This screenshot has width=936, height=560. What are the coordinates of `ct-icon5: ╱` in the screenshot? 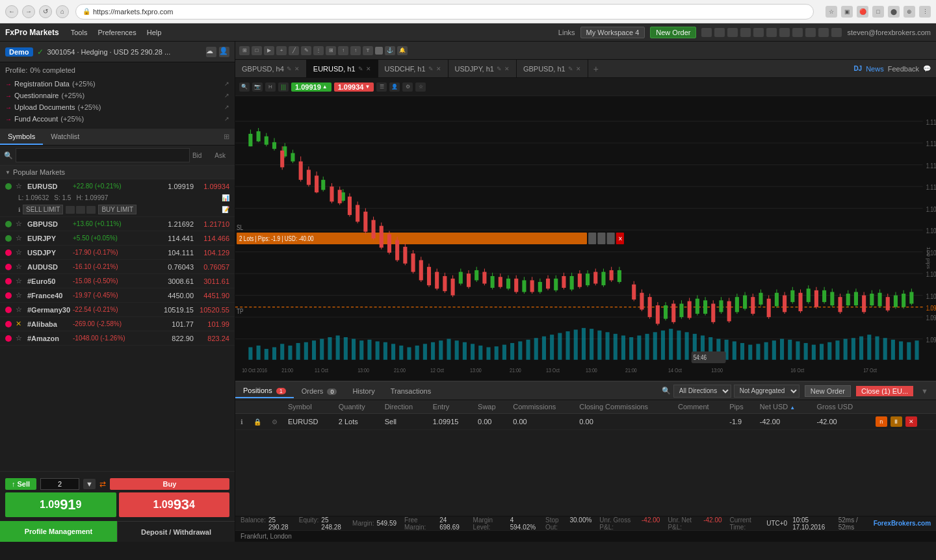 It's located at (294, 51).